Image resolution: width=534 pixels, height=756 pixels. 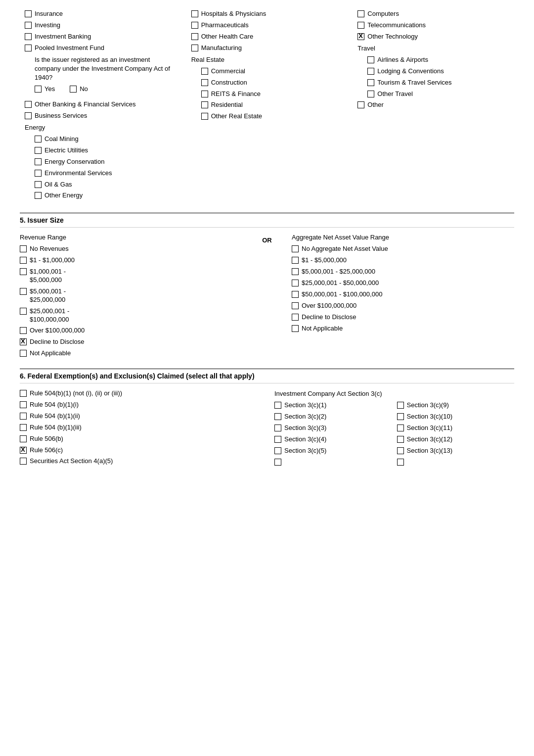 I want to click on checkbox-other-travel: Other Travel, so click(x=438, y=94).